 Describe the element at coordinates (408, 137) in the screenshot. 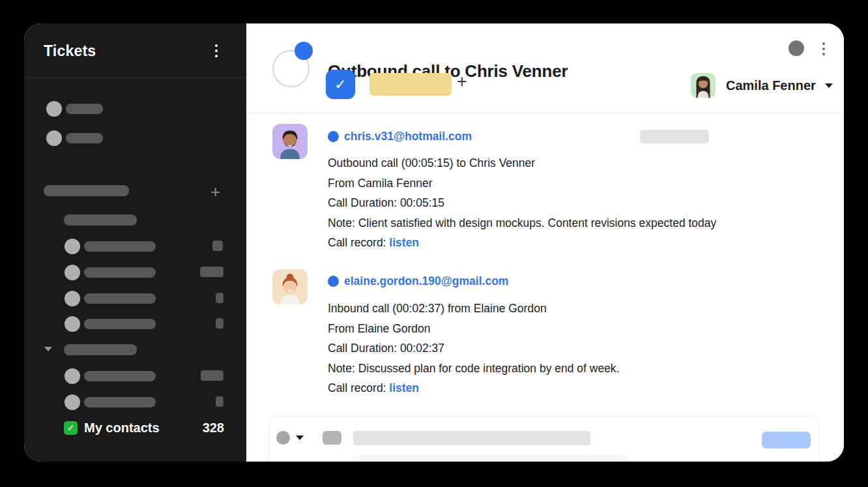

I see `contact-email-link: chris.v31@hotmail.com` at that location.